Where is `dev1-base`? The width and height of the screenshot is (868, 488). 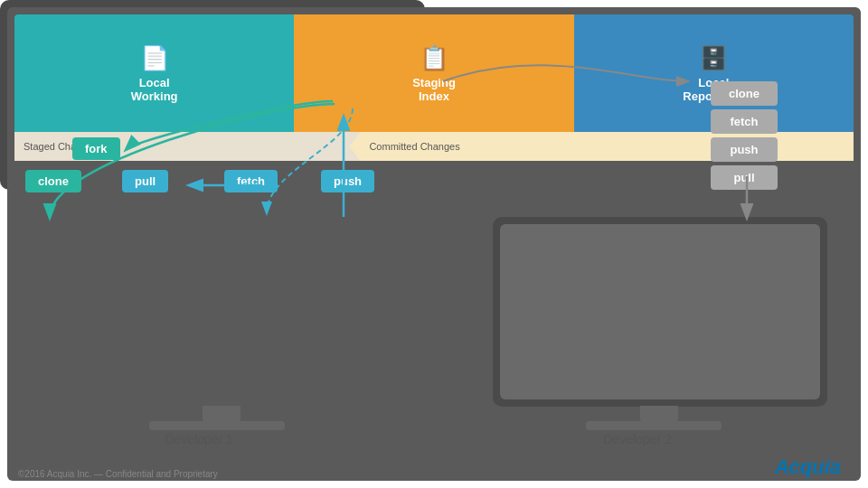 dev1-base is located at coordinates (217, 426).